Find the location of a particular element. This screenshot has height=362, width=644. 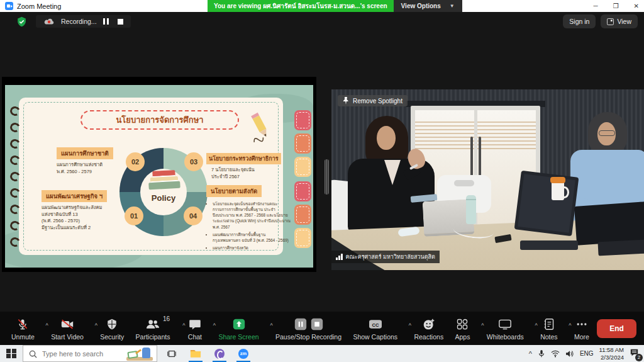

windows-taskbar: zm ^ ENG 11:58 AM 2/3/2024 2 is located at coordinates (322, 354).